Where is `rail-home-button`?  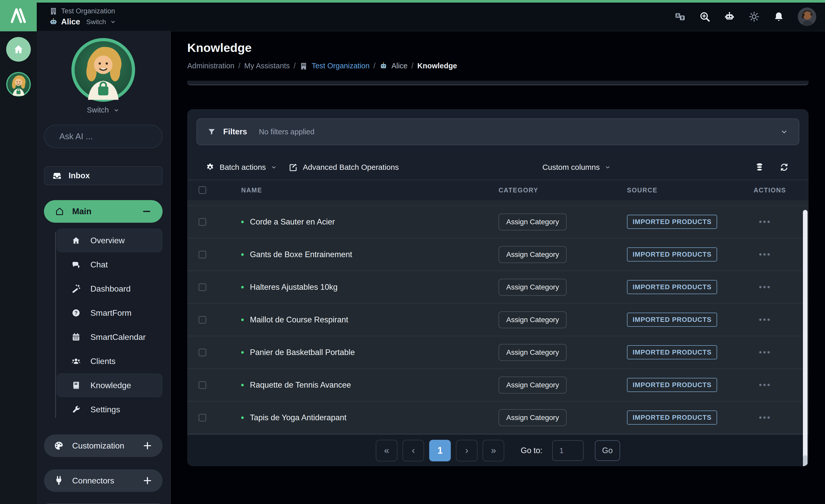
rail-home-button is located at coordinates (18, 49).